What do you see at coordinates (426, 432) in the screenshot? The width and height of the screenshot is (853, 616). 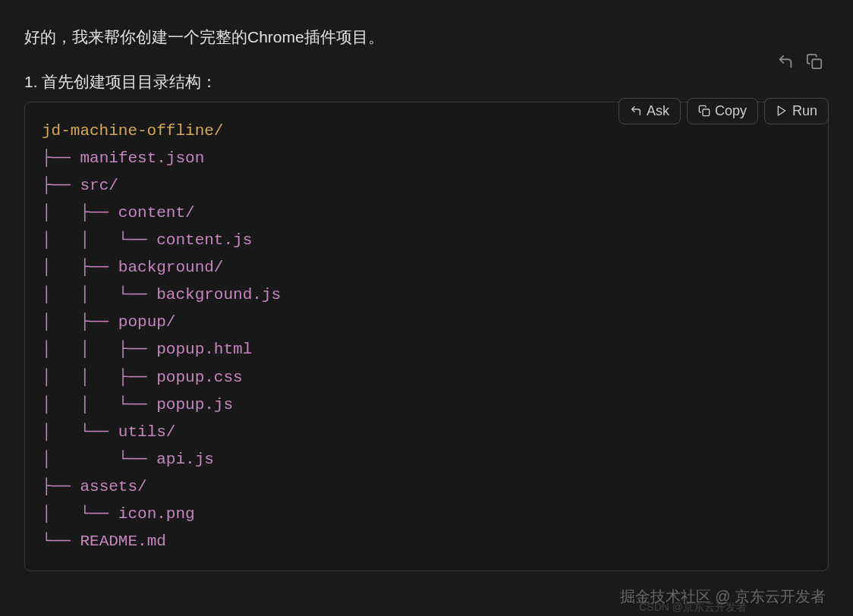 I see `code-line: │ └── utils/` at bounding box center [426, 432].